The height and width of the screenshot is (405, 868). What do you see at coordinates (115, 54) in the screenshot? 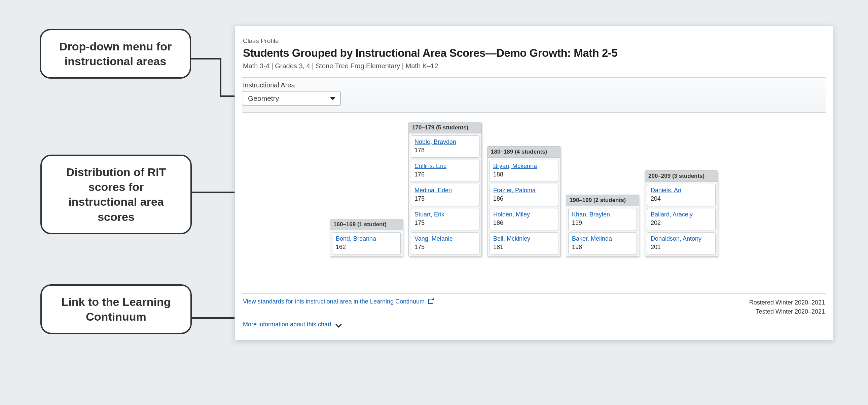
I see `callout-dropdown: Drop-down menu for instructional areas` at bounding box center [115, 54].